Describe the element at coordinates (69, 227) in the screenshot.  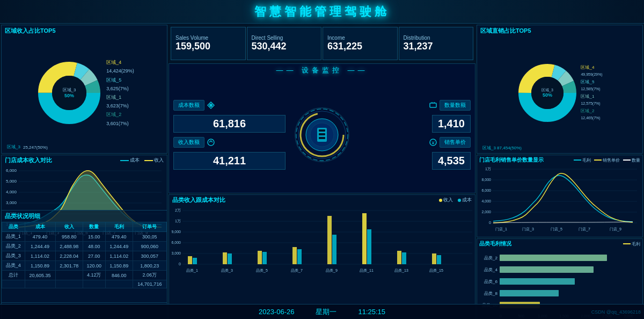
I see `col-income: 收入` at that location.